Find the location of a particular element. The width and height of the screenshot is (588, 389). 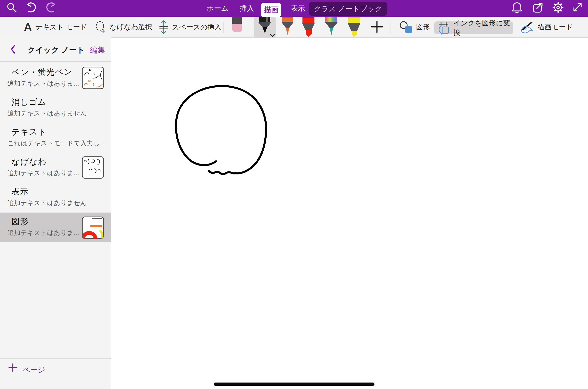

page-row-text: テキスト これはテキストモードで入力し… is located at coordinates (56, 138).